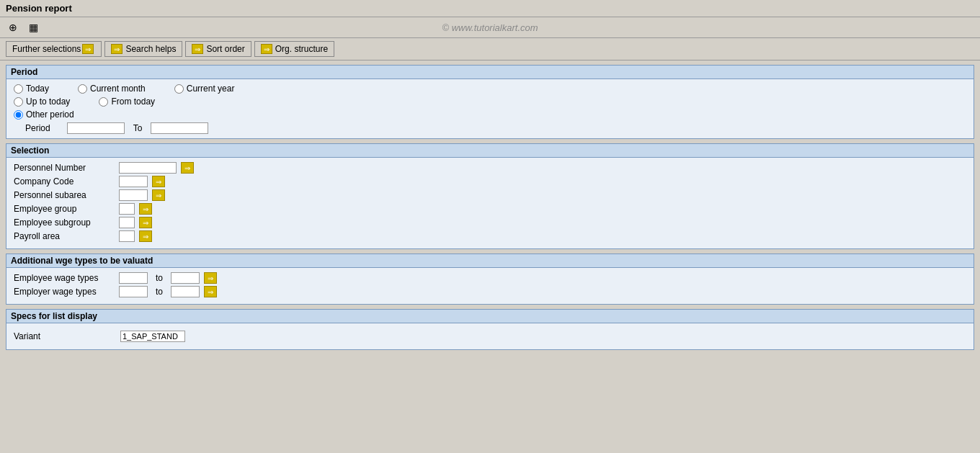 The width and height of the screenshot is (980, 453). I want to click on personnel-subarea-label: Personnel subarea, so click(64, 195).